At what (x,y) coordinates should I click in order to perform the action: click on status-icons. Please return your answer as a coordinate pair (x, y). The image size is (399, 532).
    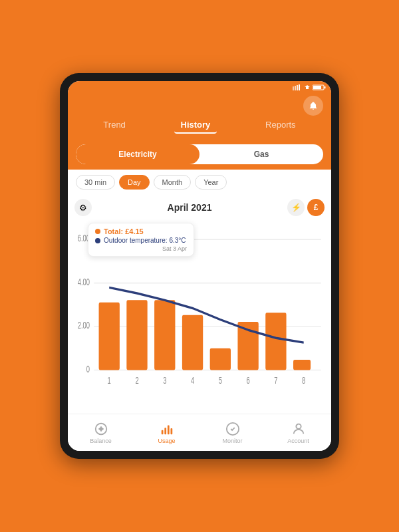
    Looking at the image, I should click on (309, 88).